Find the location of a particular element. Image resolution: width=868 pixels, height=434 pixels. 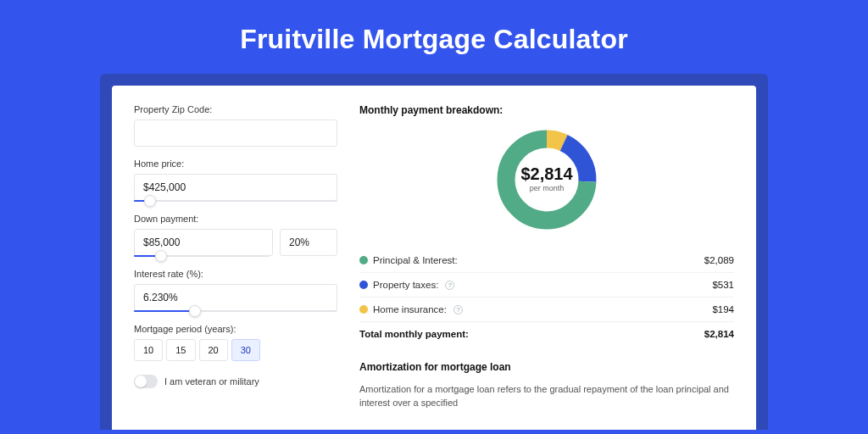

breakdown-value: $531 is located at coordinates (723, 285).